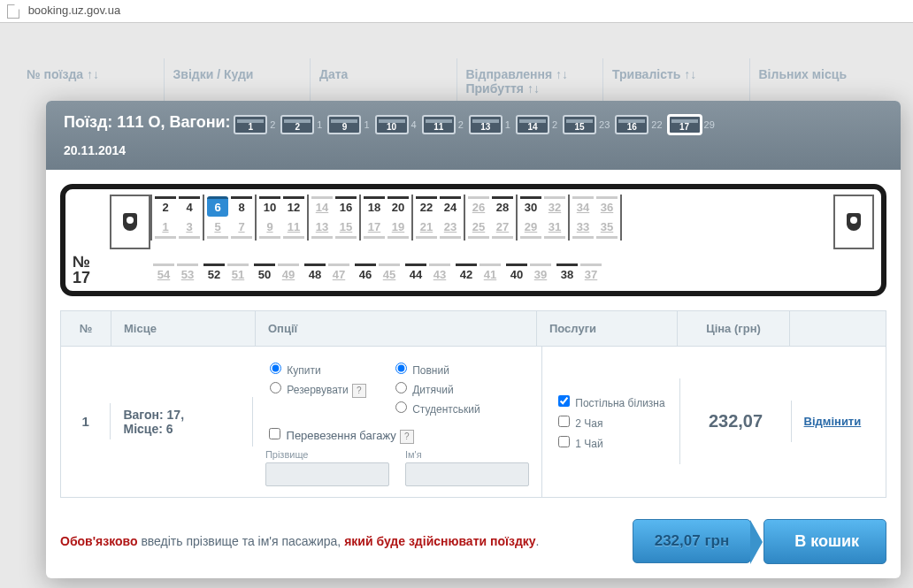 The height and width of the screenshot is (588, 913). I want to click on seat-21: 21, so click(426, 228).